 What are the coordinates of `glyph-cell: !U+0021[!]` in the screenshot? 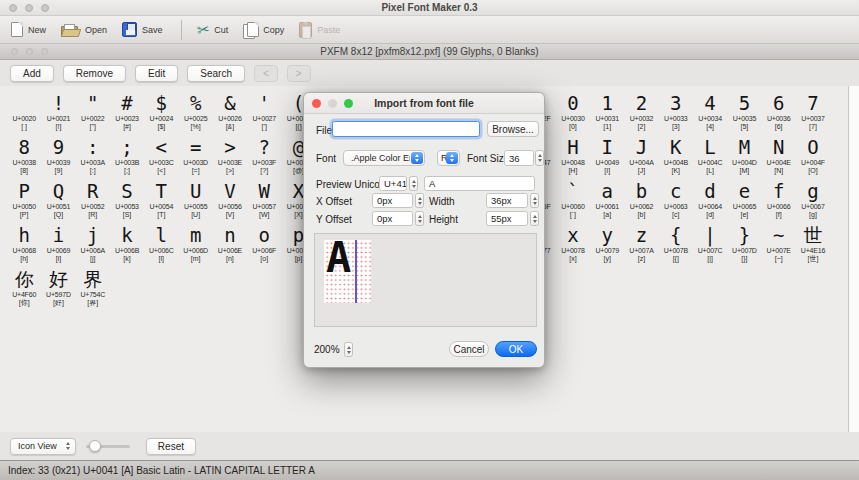 It's located at (58, 112).